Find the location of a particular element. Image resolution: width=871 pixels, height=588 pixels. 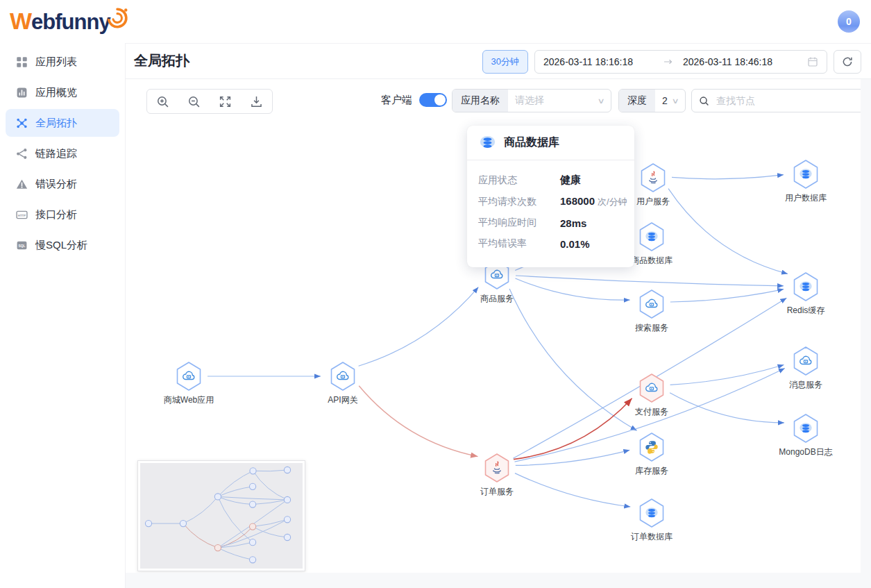

fit-view-button is located at coordinates (226, 101).